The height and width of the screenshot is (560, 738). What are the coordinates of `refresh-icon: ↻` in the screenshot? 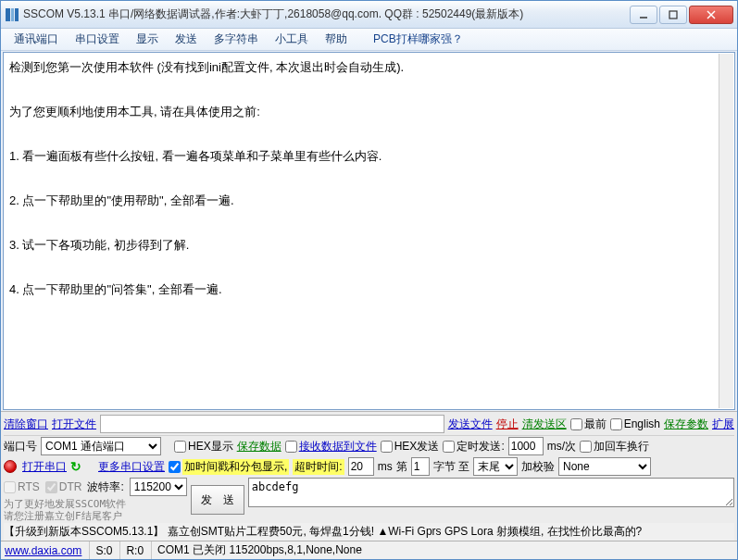 It's located at (76, 467).